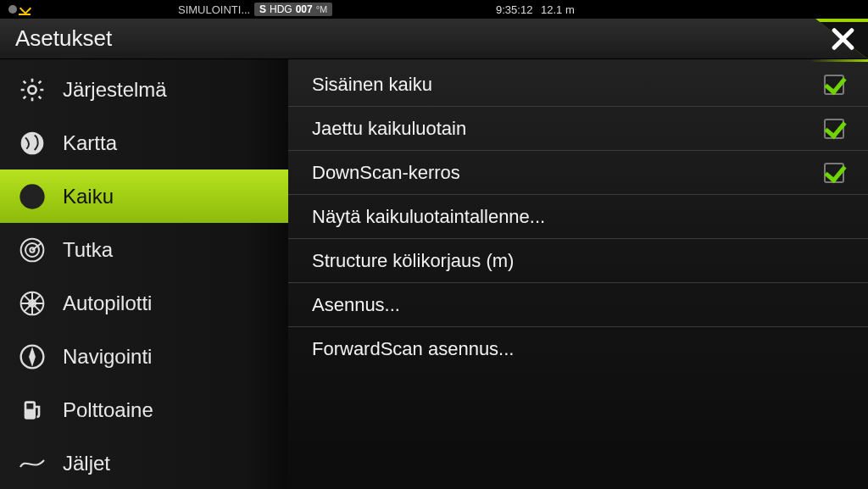 The height and width of the screenshot is (489, 868). I want to click on radar-icon, so click(32, 250).